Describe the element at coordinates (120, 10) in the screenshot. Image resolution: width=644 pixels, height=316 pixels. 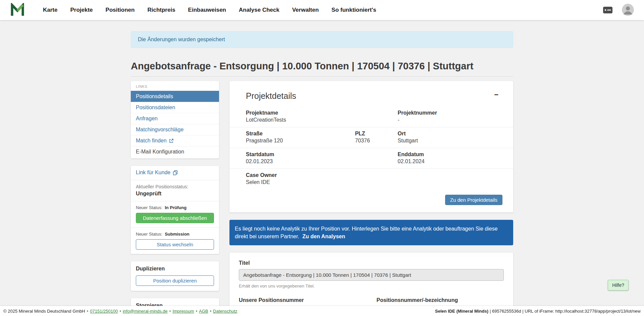
I see `nav-positionen: Positionen` at that location.